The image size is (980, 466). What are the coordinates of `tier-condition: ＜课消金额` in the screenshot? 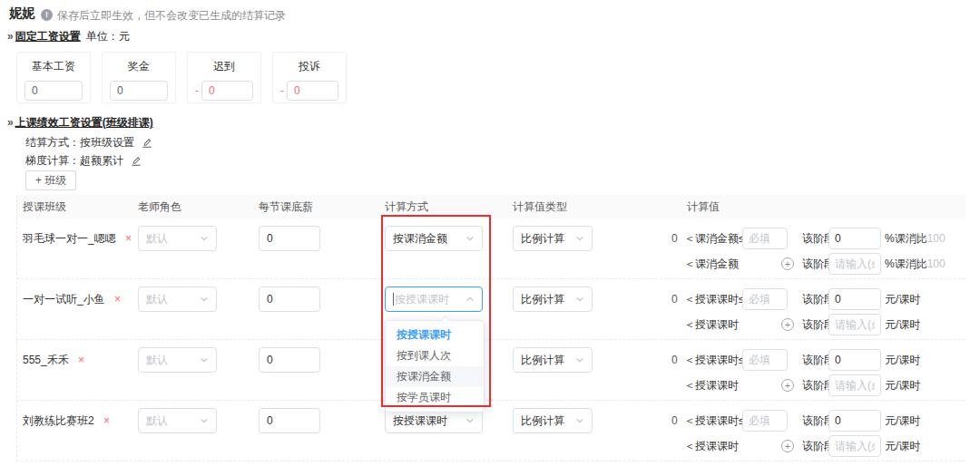 It's located at (711, 264).